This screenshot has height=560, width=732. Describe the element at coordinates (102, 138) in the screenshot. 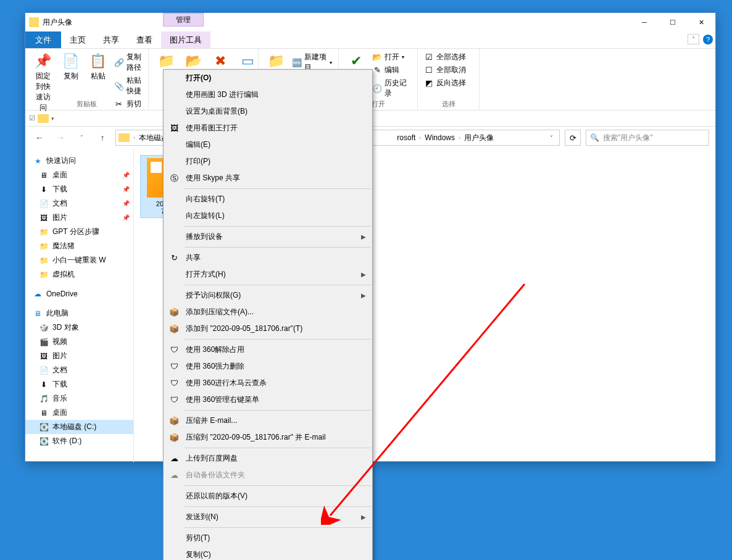

I see `up-button: ↑` at that location.